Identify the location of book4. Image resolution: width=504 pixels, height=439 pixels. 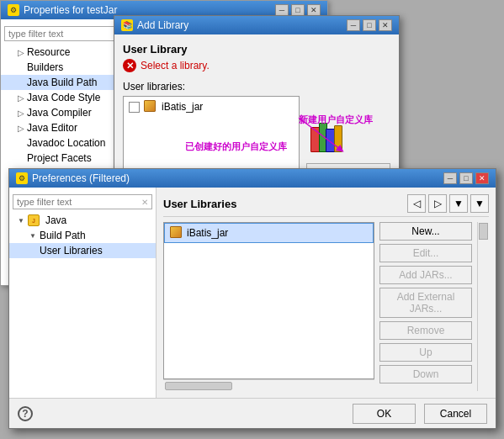
(338, 139).